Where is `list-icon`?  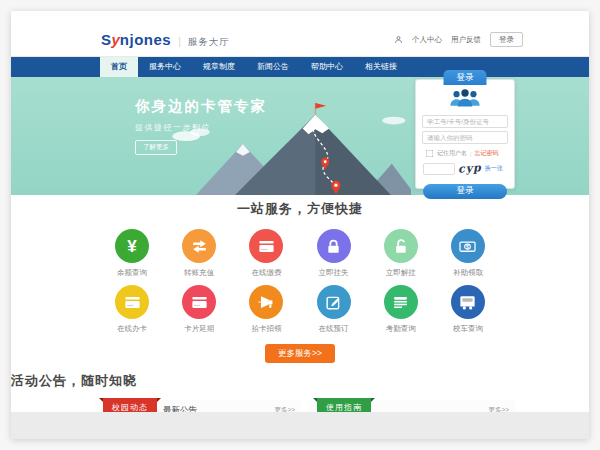 list-icon is located at coordinates (400, 302).